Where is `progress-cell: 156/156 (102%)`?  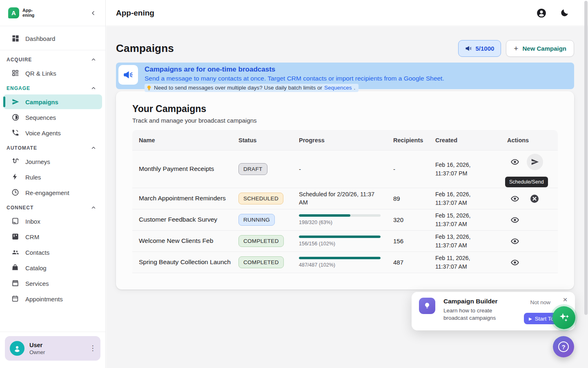 progress-cell: 156/156 (102%) is located at coordinates (340, 241).